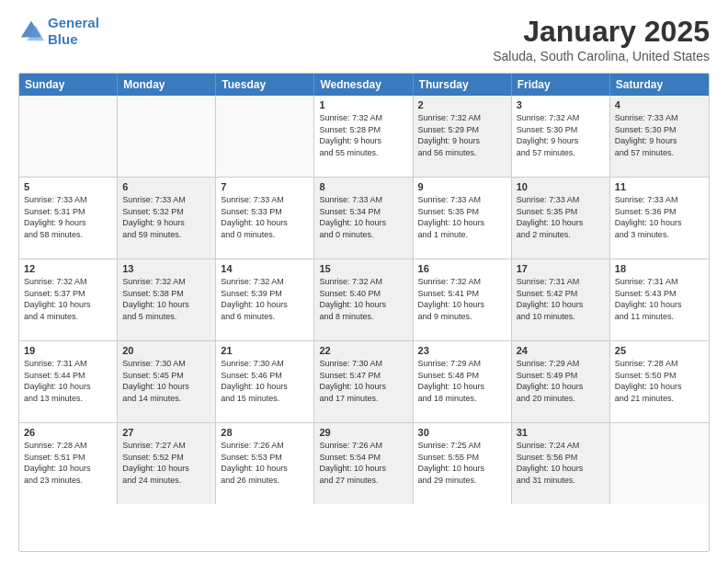 The image size is (728, 563). Describe the element at coordinates (561, 464) in the screenshot. I see `cal-cell-day-31: 31Sunrise: 7:24 AM Sunset: 5:56 PM Dayli…` at that location.